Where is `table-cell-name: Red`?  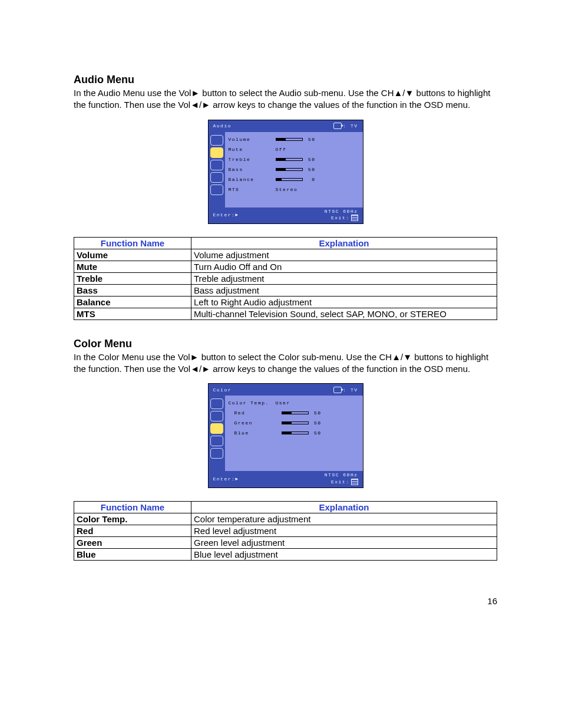 table-cell-name: Red is located at coordinates (133, 531).